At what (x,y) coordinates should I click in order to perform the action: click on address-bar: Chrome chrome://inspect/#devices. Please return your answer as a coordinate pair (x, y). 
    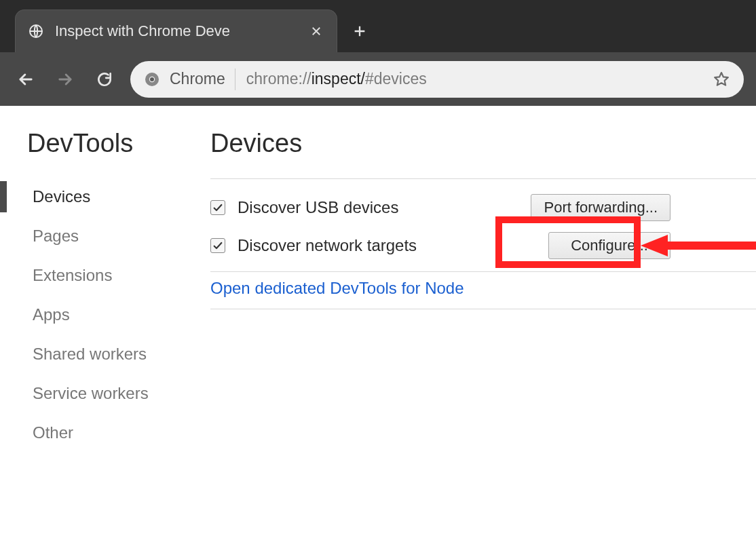
    Looking at the image, I should click on (437, 79).